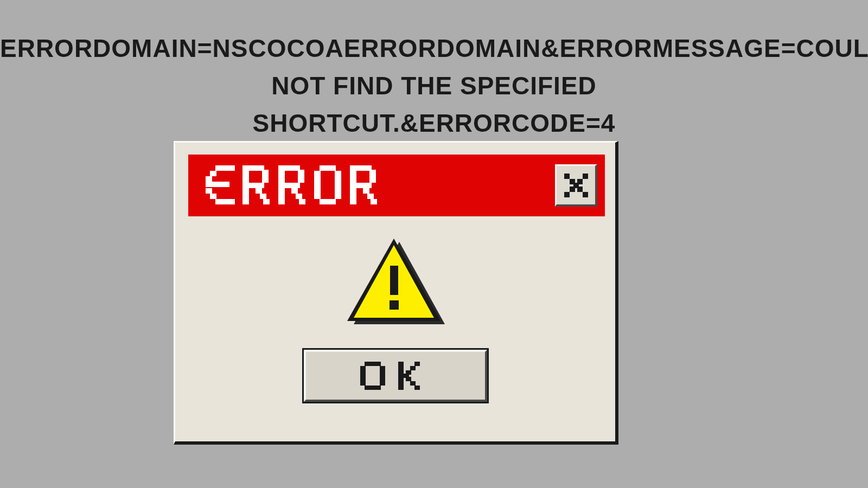 This screenshot has height=488, width=868. What do you see at coordinates (576, 185) in the screenshot?
I see `close-icon` at bounding box center [576, 185].